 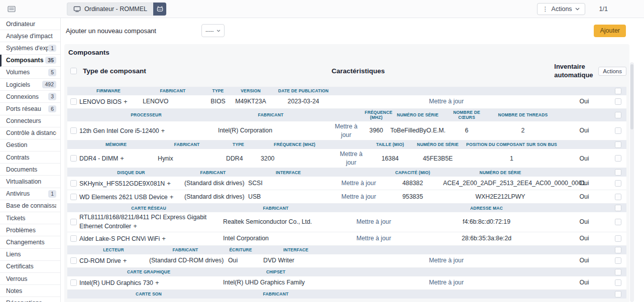 I want to click on section-header-firmware: FIRMWAREFABRICANTTYPEVERSIONDATE DE PUBL…, so click(x=347, y=91).